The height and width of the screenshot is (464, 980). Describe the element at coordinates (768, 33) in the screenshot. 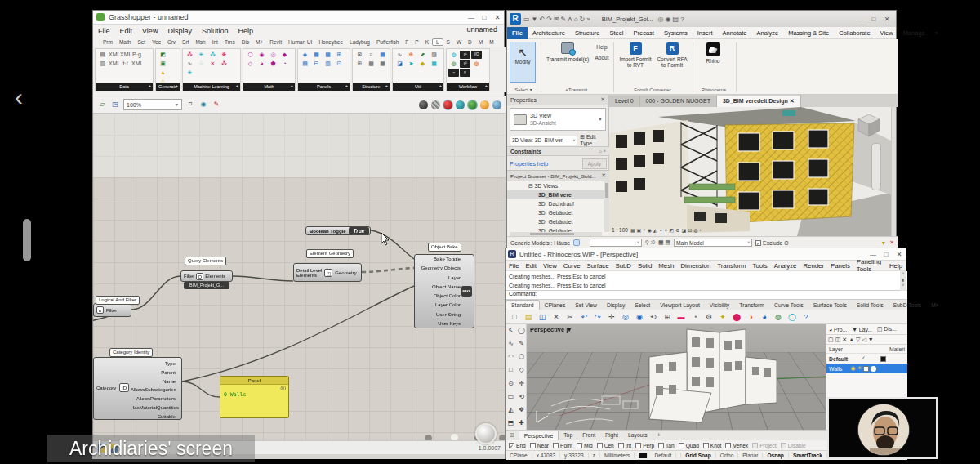

I see `ribbon-tab: Analyze` at that location.